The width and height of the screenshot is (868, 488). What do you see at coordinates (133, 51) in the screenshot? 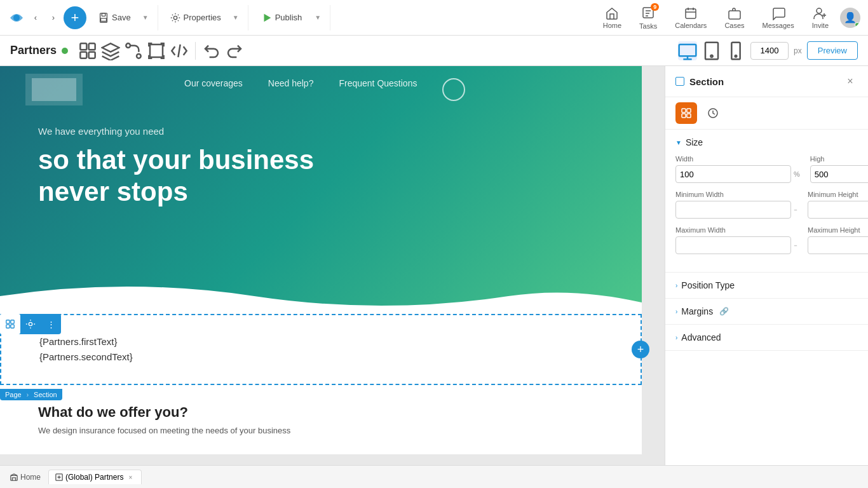
I see `route-btn` at bounding box center [133, 51].